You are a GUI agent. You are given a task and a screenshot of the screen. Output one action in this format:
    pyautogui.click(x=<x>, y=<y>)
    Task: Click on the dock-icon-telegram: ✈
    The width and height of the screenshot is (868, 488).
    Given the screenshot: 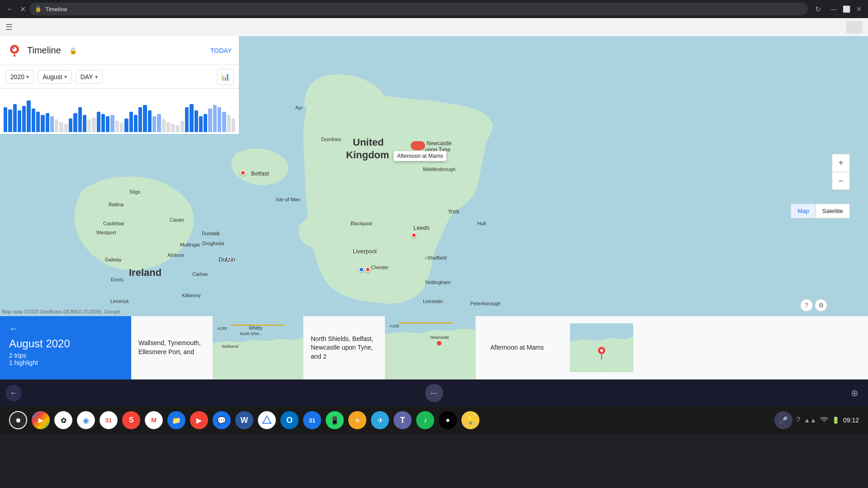 What is the action you would take?
    pyautogui.click(x=380, y=420)
    